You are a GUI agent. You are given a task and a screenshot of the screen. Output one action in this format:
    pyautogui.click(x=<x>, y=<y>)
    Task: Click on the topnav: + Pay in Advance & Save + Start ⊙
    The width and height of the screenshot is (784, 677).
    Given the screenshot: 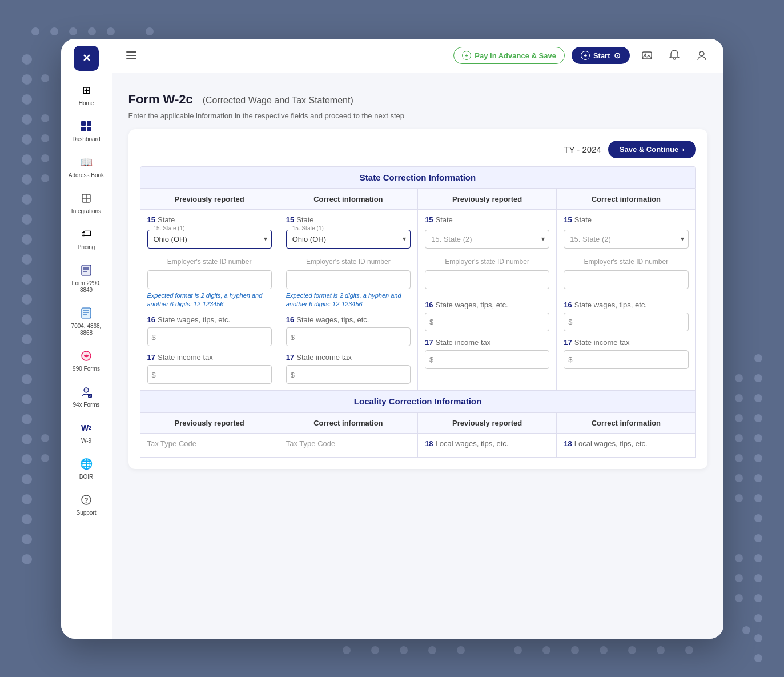 What is the action you would take?
    pyautogui.click(x=418, y=56)
    